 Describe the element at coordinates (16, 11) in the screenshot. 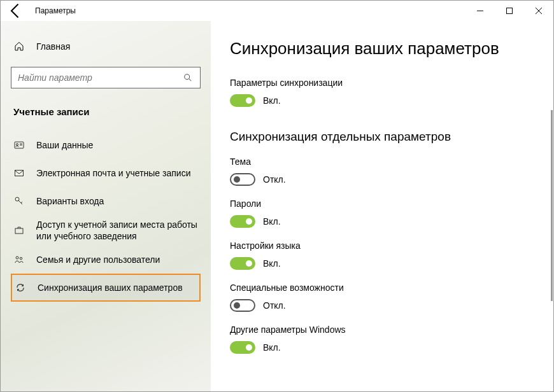

I see `back-button` at that location.